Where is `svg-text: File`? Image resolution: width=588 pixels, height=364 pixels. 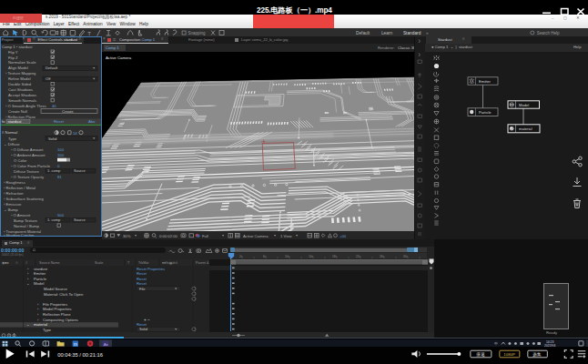
svg-text: File is located at coordinates (142, 289).